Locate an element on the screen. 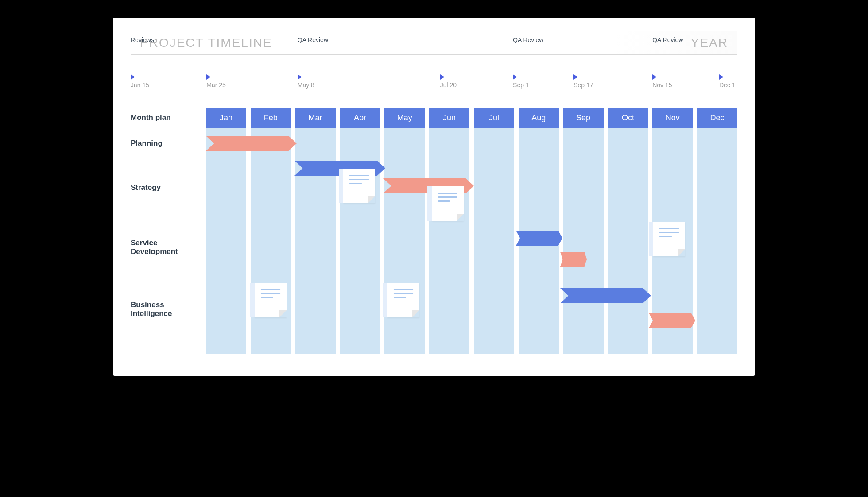  month-header: Dec is located at coordinates (717, 118).